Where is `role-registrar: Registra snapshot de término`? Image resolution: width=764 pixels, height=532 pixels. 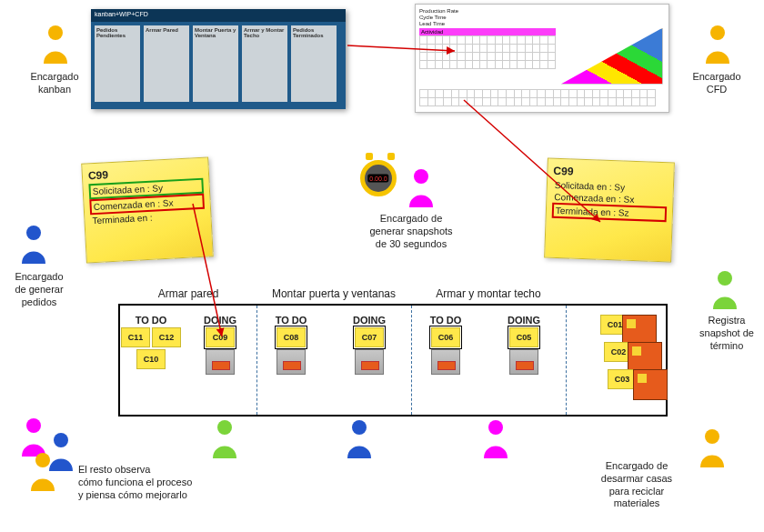
role-registrar: Registra snapshot de término is located at coordinates (725, 333).